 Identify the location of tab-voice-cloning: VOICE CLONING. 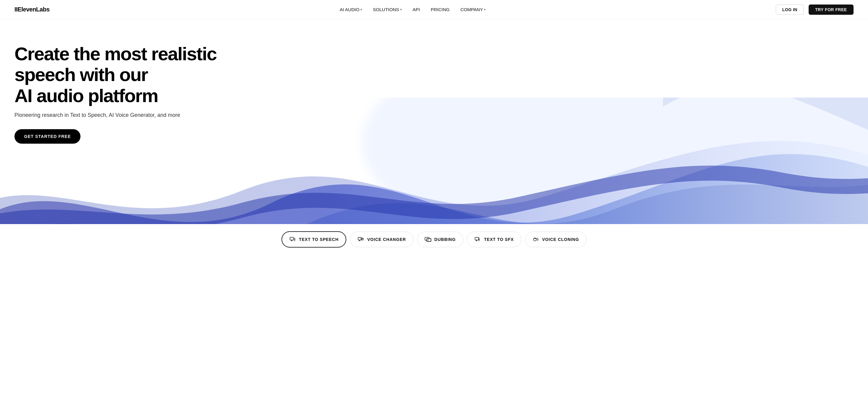
(556, 240).